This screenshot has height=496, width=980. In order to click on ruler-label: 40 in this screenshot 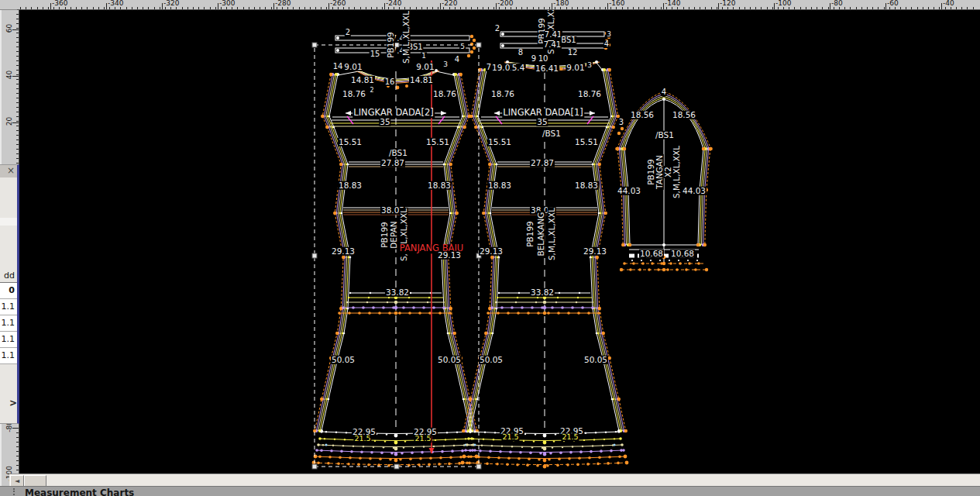, I will do `click(9, 75)`.